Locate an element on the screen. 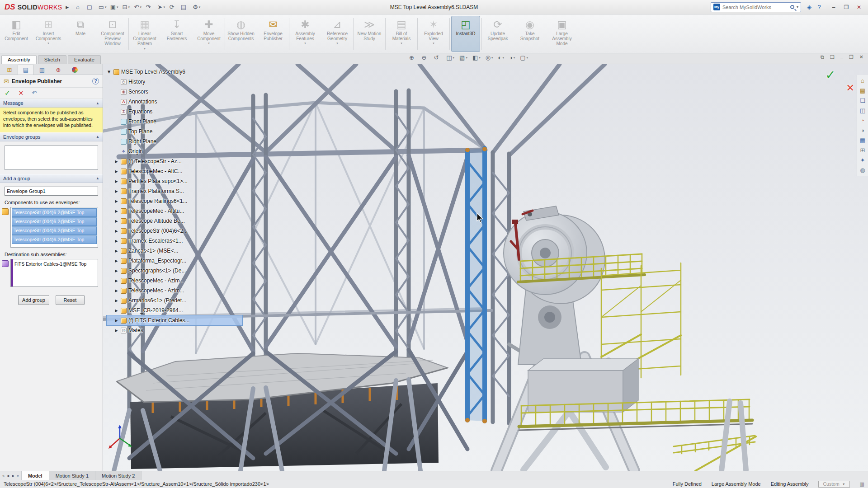 This screenshot has width=868, height=488. tree-item: ▶ Tramex Plataforma S... is located at coordinates (175, 191).